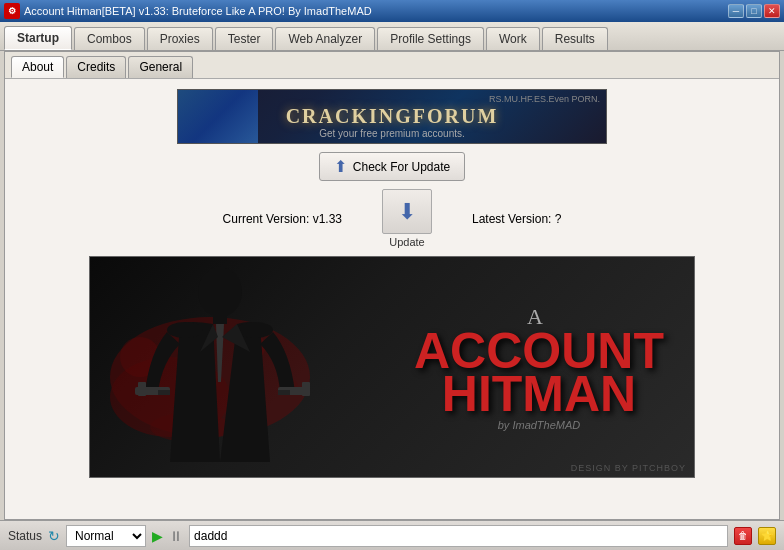 The image size is (784, 550). I want to click on update-button: ⬇ Update, so click(407, 218).